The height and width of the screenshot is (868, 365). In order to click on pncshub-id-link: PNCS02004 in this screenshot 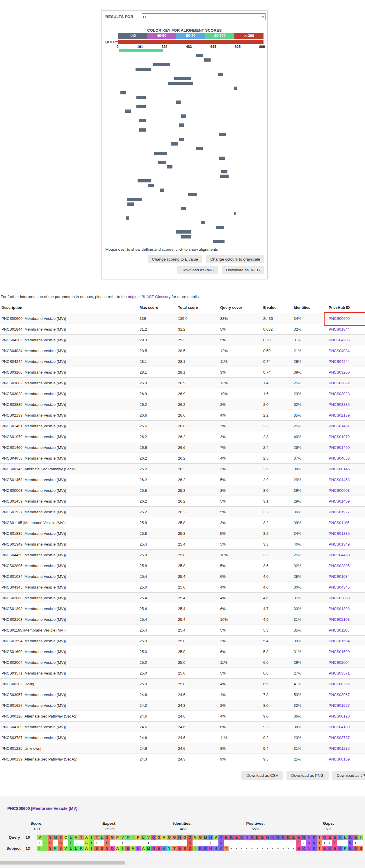, I will do `click(339, 662)`.